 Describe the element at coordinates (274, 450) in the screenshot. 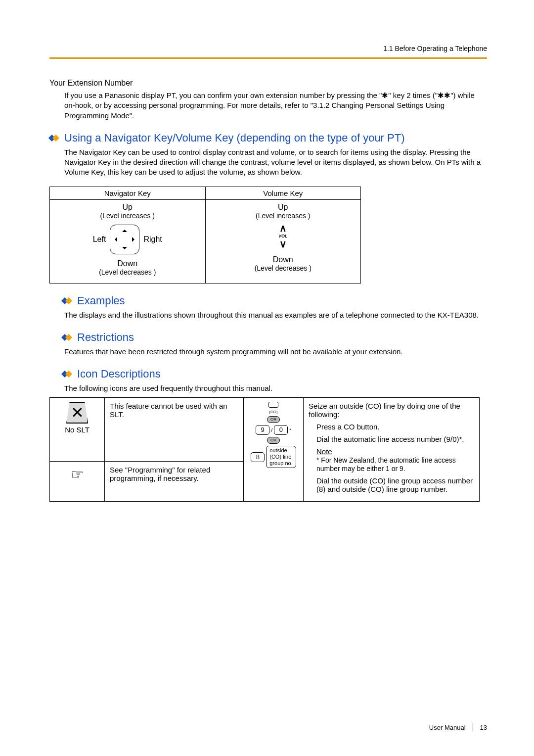

I see `co-icon-cell: (CO) OR 9 / 0 * OR 8 outside (CO) line` at that location.